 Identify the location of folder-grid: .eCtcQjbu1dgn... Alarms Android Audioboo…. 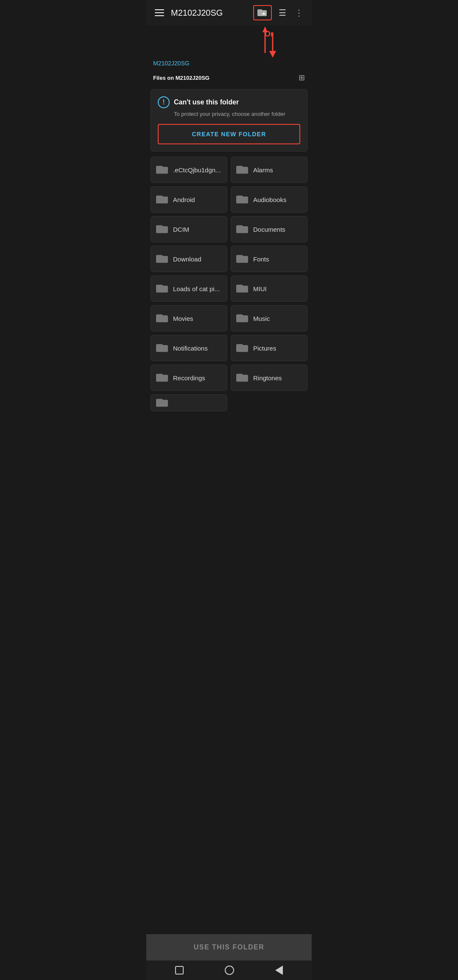
(229, 284).